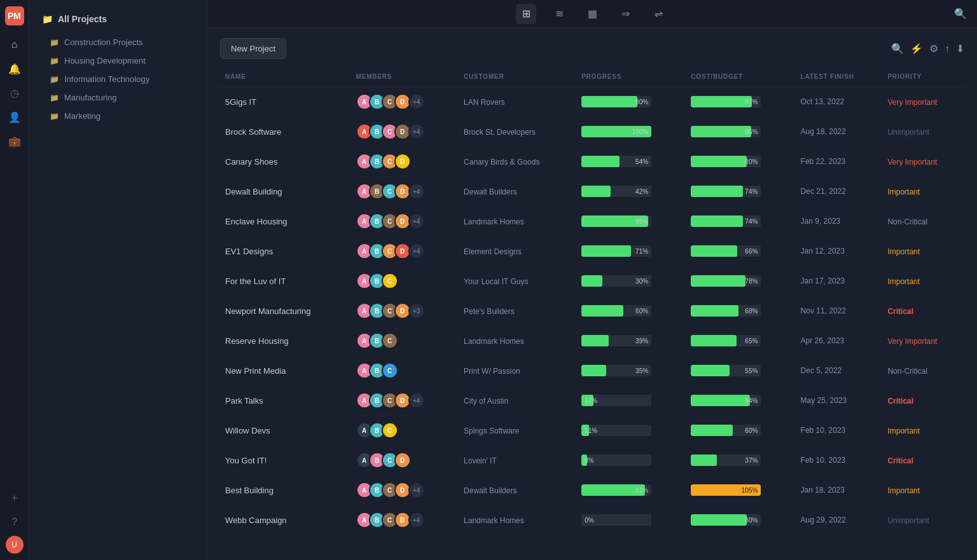 This screenshot has width=977, height=560. I want to click on col-cost: COST/BUDGET, so click(740, 78).